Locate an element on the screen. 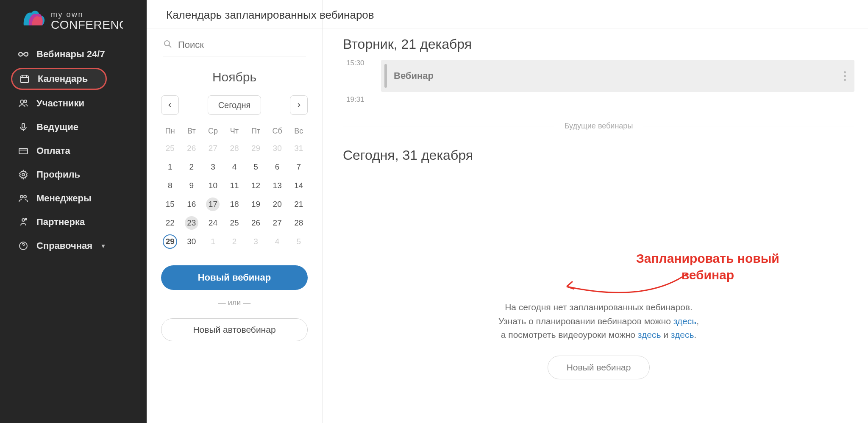 The height and width of the screenshot is (423, 868). calendar-day: 10 is located at coordinates (213, 186).